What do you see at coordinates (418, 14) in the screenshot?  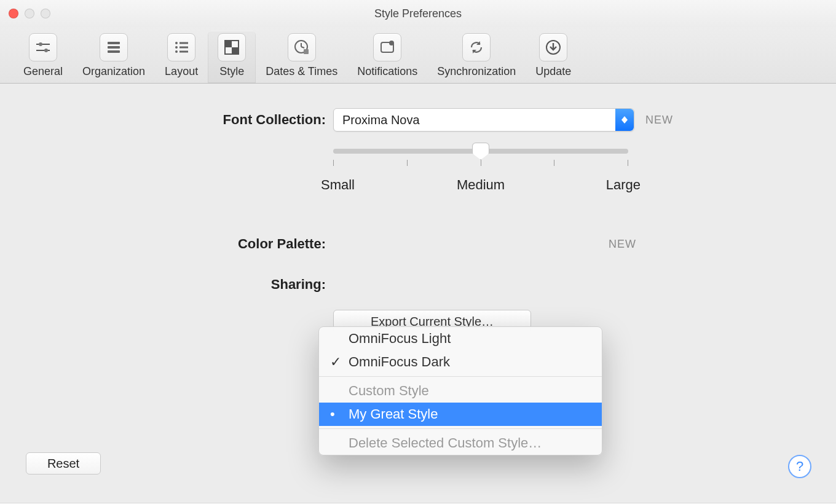 I see `window-title: Style Preferences` at bounding box center [418, 14].